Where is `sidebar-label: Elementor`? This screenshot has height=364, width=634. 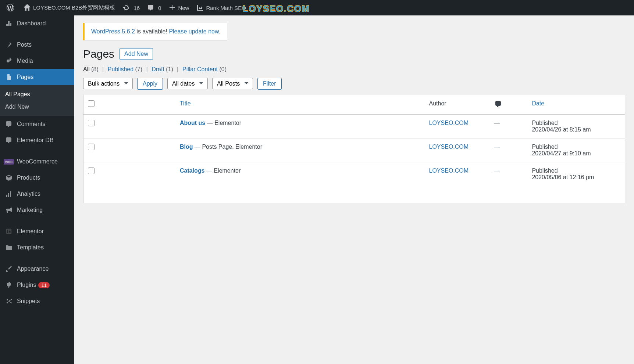 sidebar-label: Elementor is located at coordinates (30, 231).